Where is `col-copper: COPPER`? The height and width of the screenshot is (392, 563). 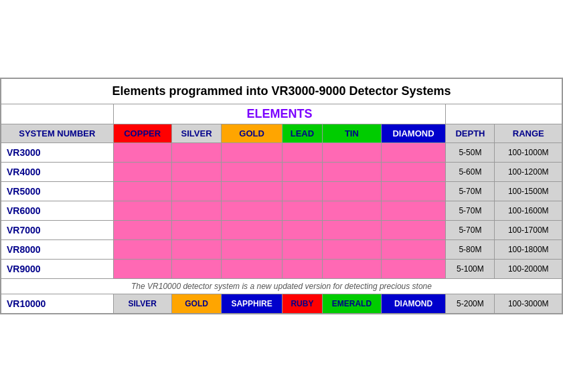
col-copper: COPPER is located at coordinates (142, 134).